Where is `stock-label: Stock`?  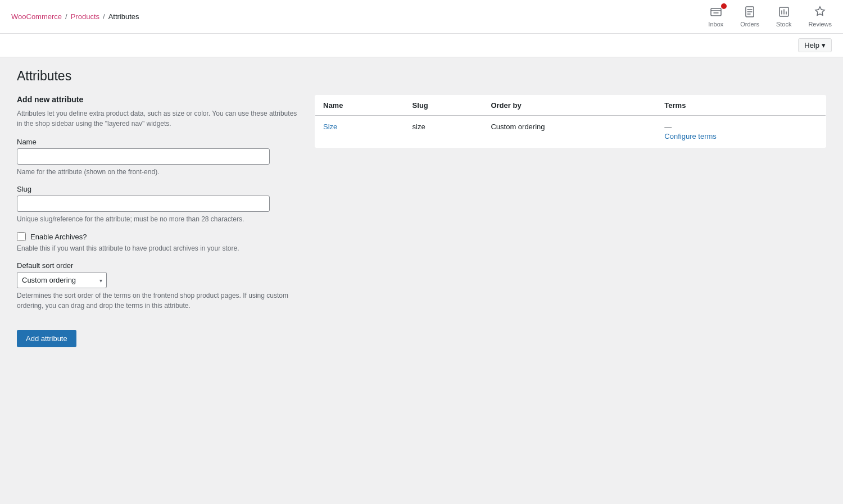 stock-label: Stock is located at coordinates (784, 24).